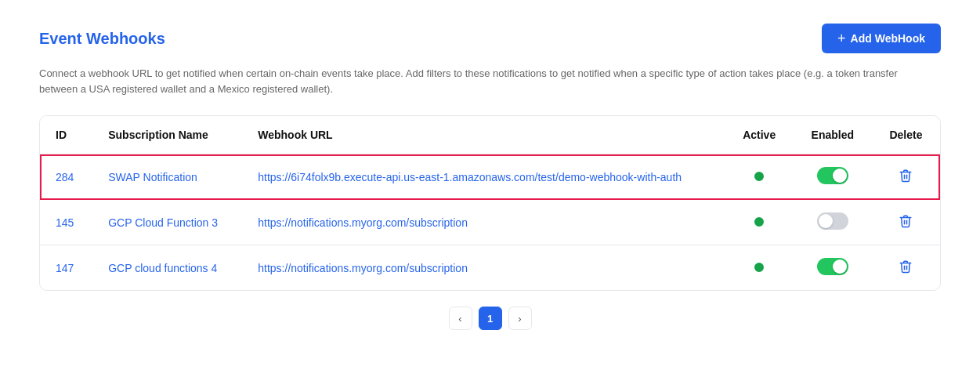  I want to click on page-description: Connect a webhook URL to get notified wh…, so click(470, 82).